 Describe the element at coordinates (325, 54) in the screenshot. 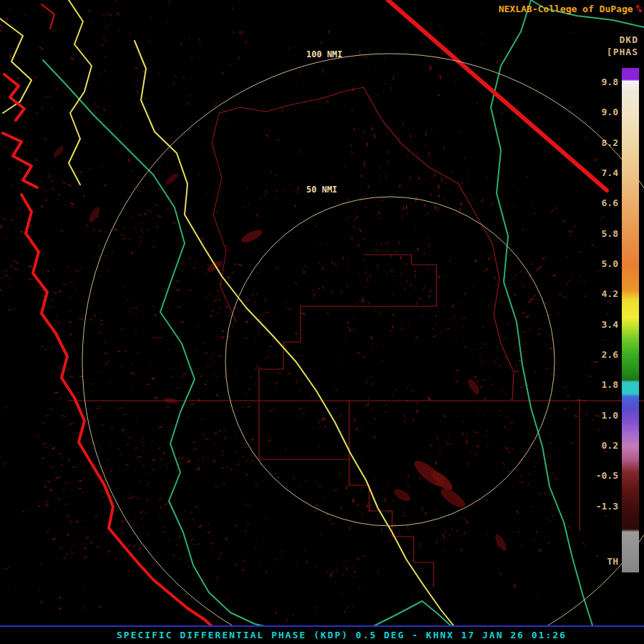

I see `range-ring-label: 100 NMI` at that location.